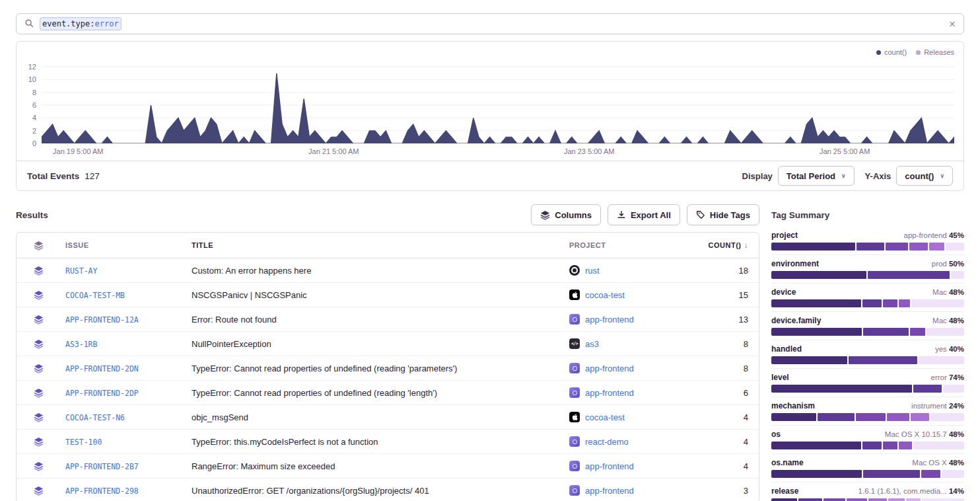  What do you see at coordinates (498, 104) in the screenshot?
I see `events-area-chart` at bounding box center [498, 104].